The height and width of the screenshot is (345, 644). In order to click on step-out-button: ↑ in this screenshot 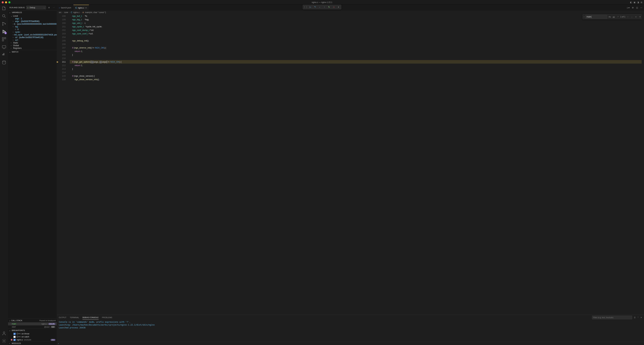, I will do `click(324, 7)`.